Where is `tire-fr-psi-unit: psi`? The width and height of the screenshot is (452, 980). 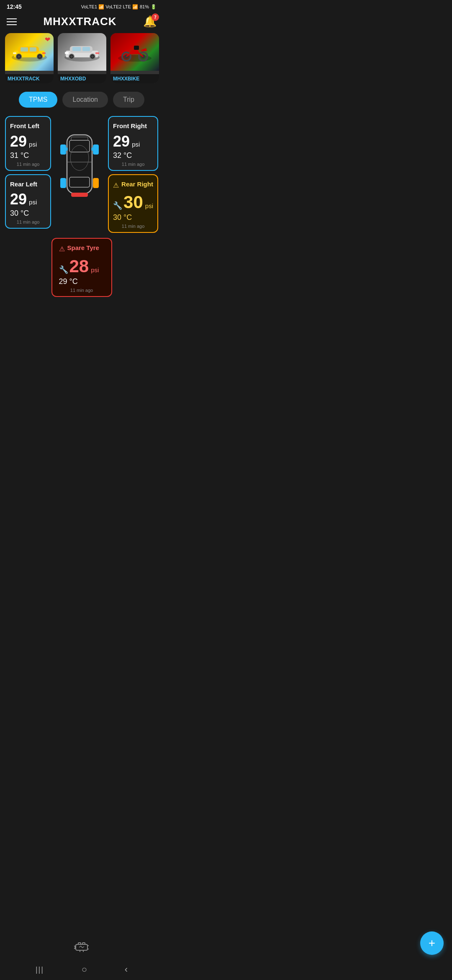
tire-fr-psi-unit: psi is located at coordinates (136, 144).